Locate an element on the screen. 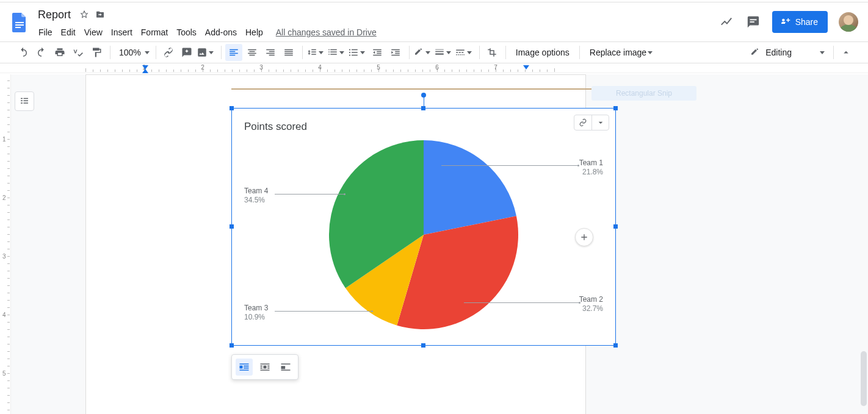 Image resolution: width=868 pixels, height=414 pixels. replace-image-label: Replace image is located at coordinates (618, 52).